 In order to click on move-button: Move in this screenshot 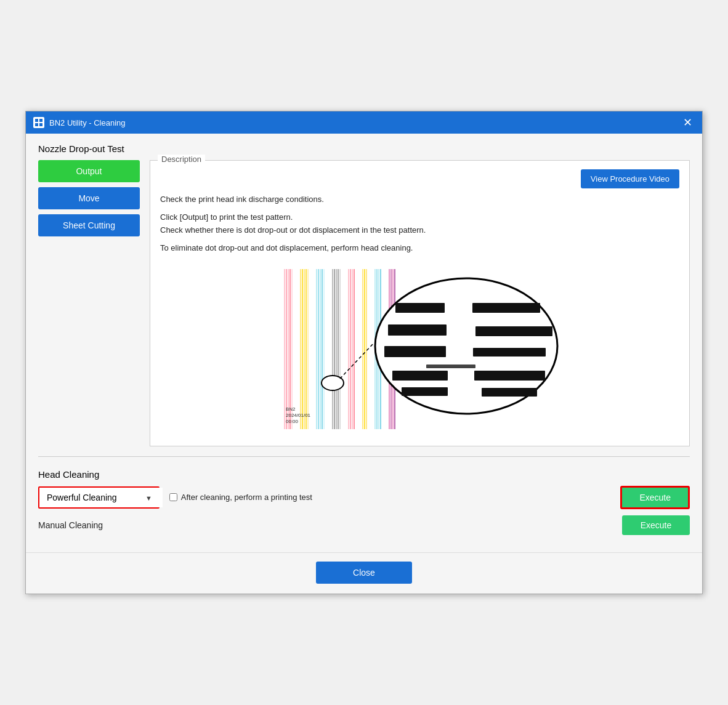, I will do `click(89, 198)`.